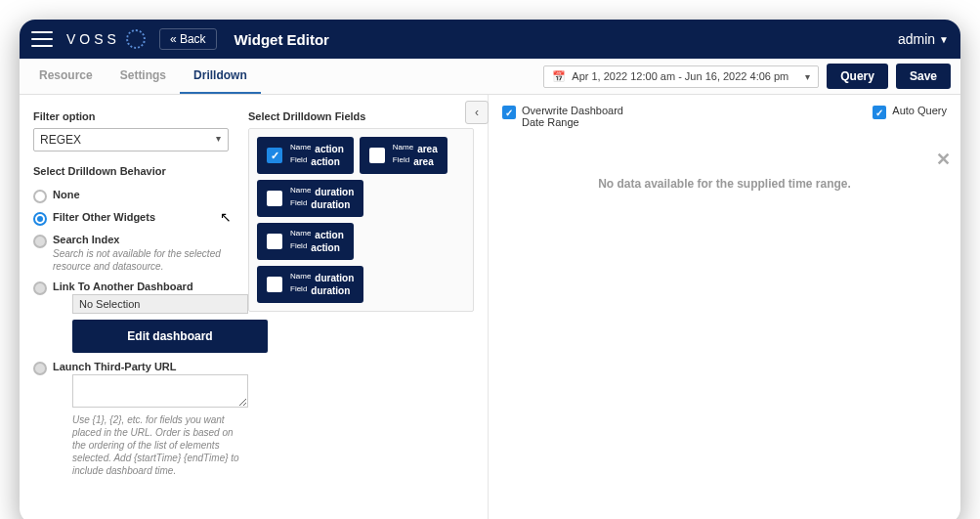 The width and height of the screenshot is (980, 519). I want to click on logo-text: VOSS, so click(94, 39).